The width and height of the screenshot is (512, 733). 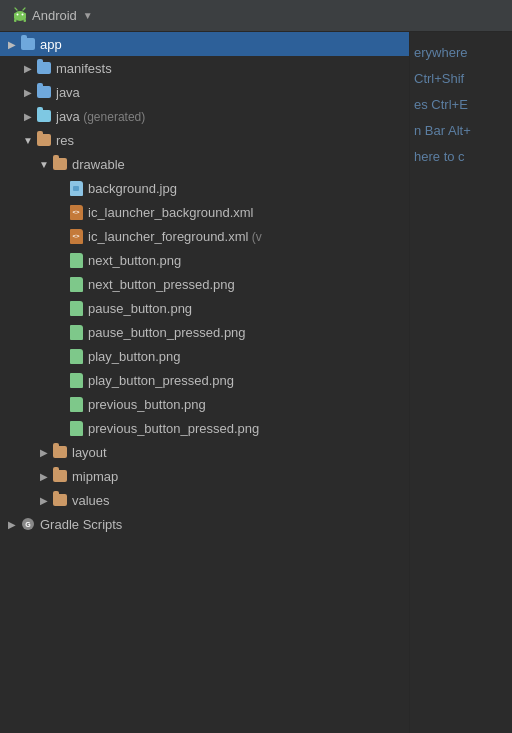 I want to click on item-label: play_button_pressed.png, so click(x=161, y=380).